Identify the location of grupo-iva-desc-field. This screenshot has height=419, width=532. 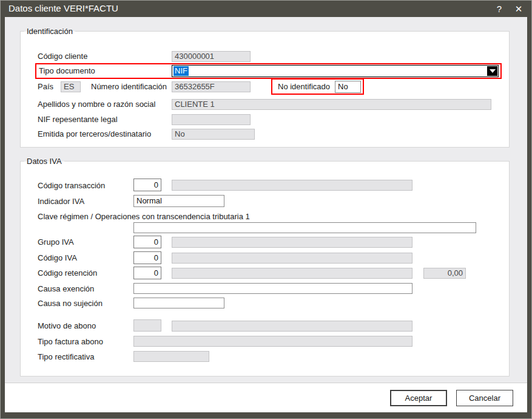
(292, 242).